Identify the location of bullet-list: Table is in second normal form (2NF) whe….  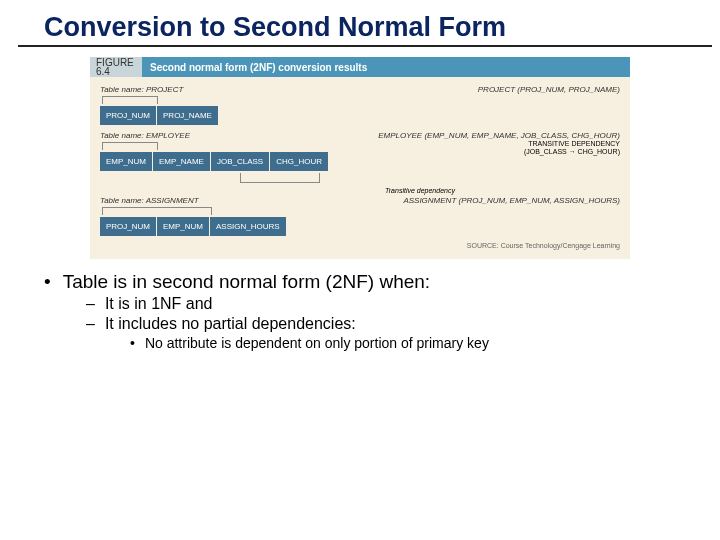
(382, 311).